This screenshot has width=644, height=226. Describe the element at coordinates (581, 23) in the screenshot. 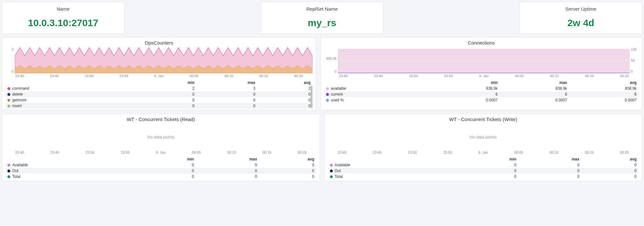

I see `stat-value-uptime: 2w 4d` at that location.